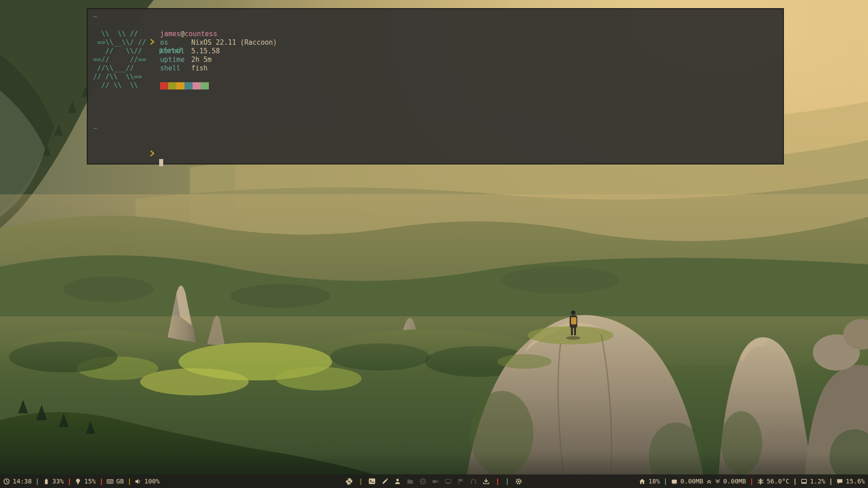 Image resolution: width=868 pixels, height=488 pixels. What do you see at coordinates (372, 481) in the screenshot?
I see `terminal-icon` at bounding box center [372, 481].